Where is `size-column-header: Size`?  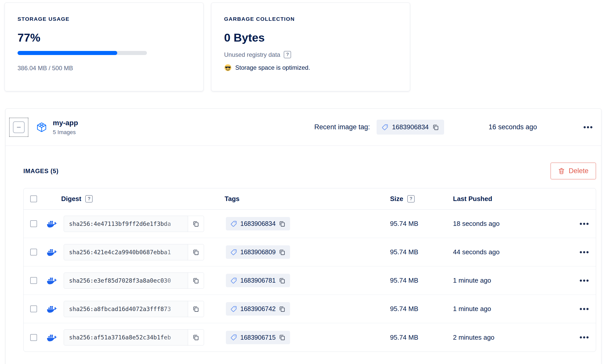 size-column-header: Size is located at coordinates (397, 199).